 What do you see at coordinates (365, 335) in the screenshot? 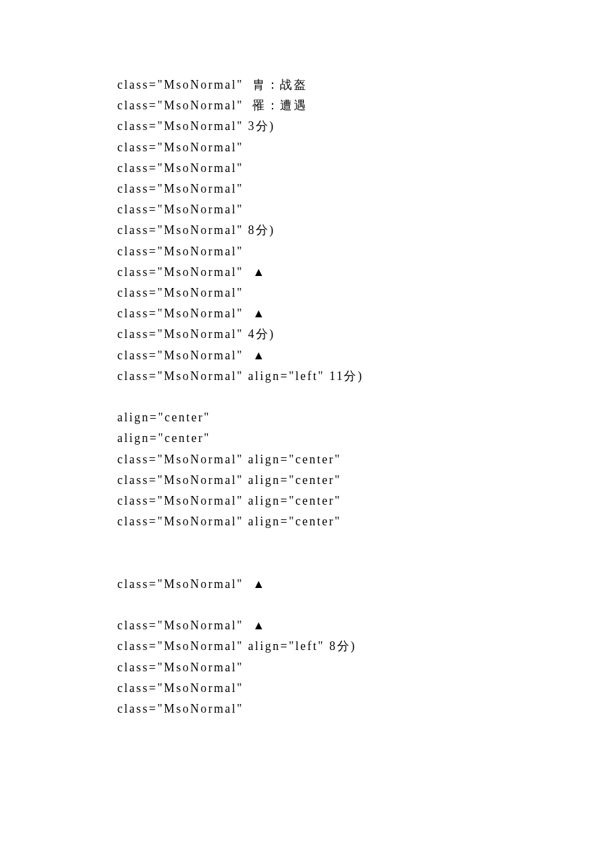
I see `text-line: class="MsoNormal" 4分)` at bounding box center [365, 335].